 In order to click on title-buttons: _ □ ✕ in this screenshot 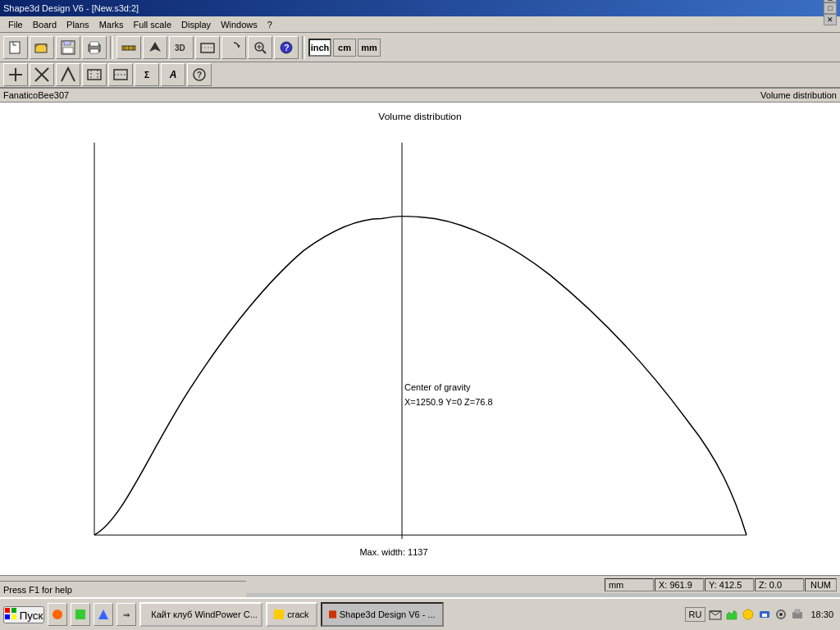, I will do `click(830, 13)`.